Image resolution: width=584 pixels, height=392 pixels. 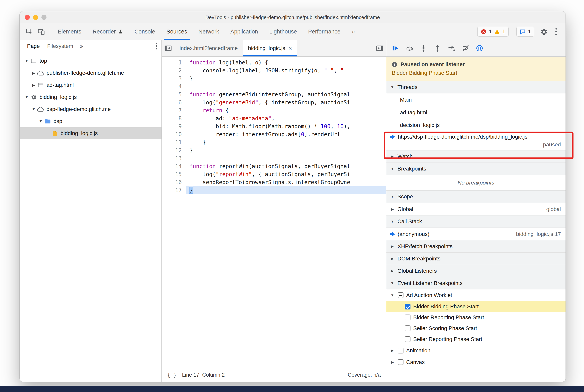 What do you see at coordinates (90, 121) in the screenshot?
I see `tree-item-dsp-folder: ▼ dsp` at bounding box center [90, 121].